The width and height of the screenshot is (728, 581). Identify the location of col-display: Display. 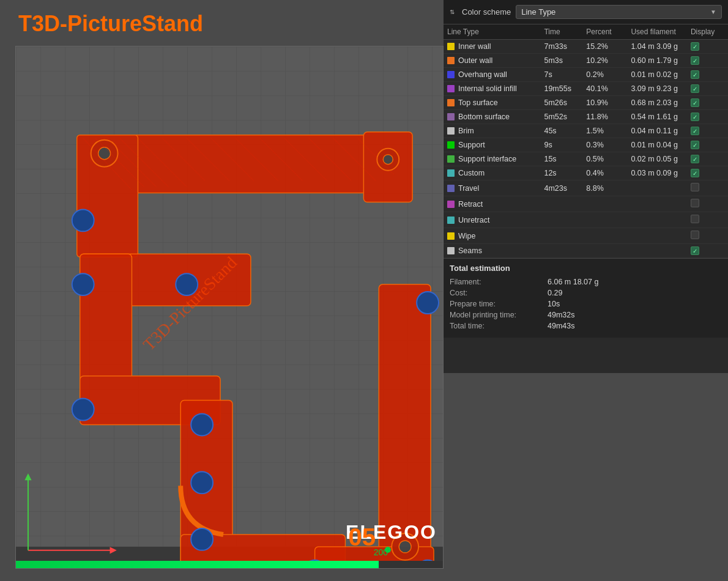
(707, 32).